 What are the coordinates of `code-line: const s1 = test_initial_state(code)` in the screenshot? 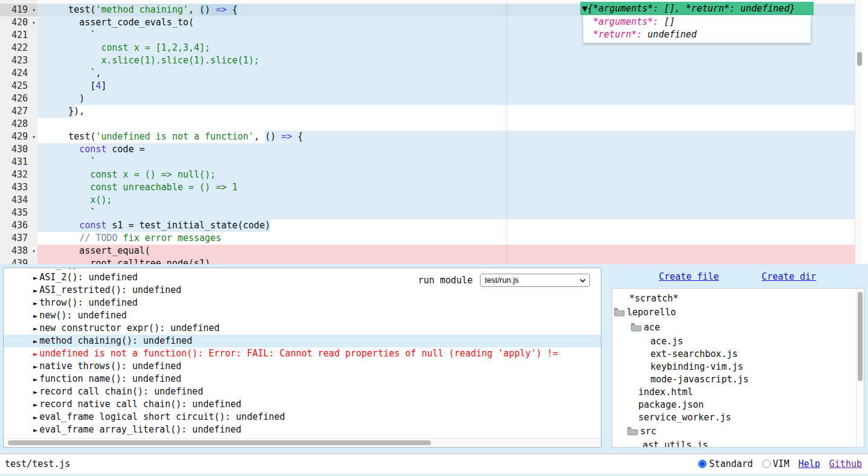 It's located at (154, 226).